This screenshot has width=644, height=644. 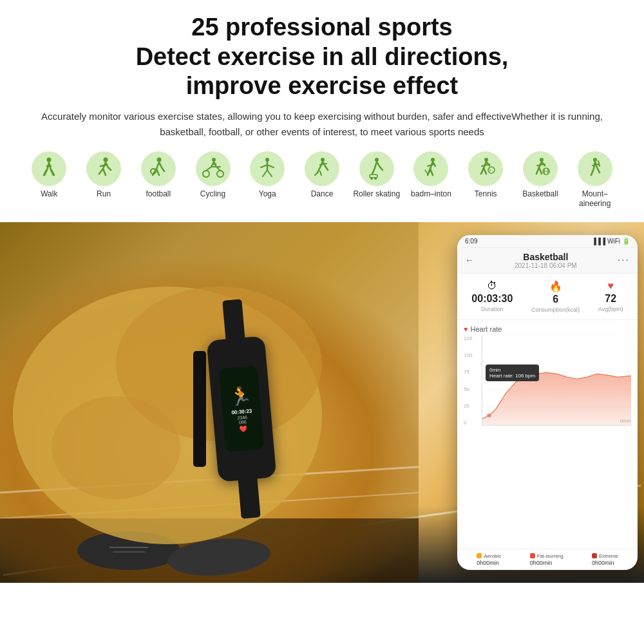 I want to click on basketball-label: Basketball, so click(x=540, y=194).